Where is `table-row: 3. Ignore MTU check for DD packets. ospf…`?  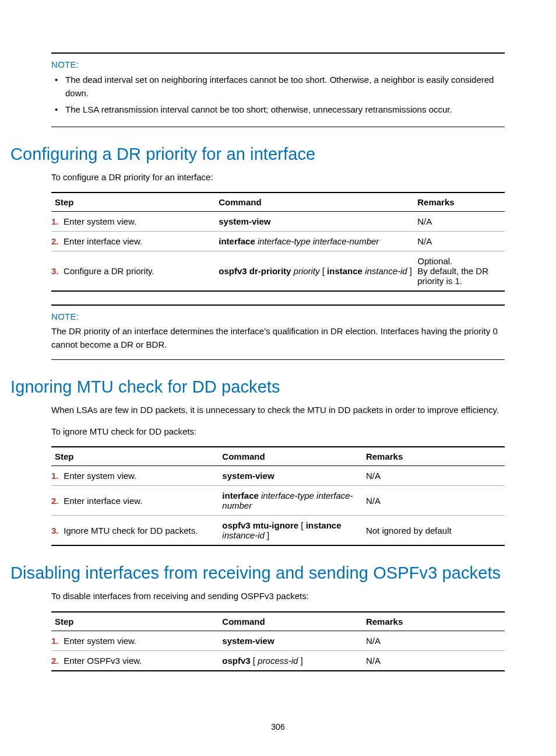 table-row: 3. Ignore MTU check for DD packets. ospf… is located at coordinates (278, 531).